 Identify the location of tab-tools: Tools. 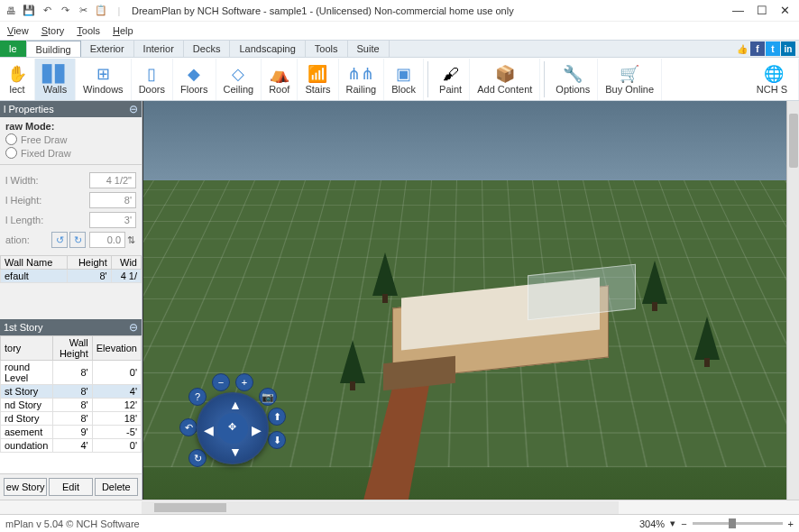
(326, 49).